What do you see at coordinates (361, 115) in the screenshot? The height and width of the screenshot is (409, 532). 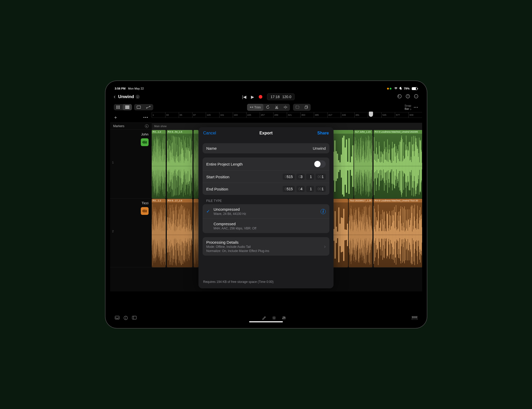 I see `ruler-tick: 481` at bounding box center [361, 115].